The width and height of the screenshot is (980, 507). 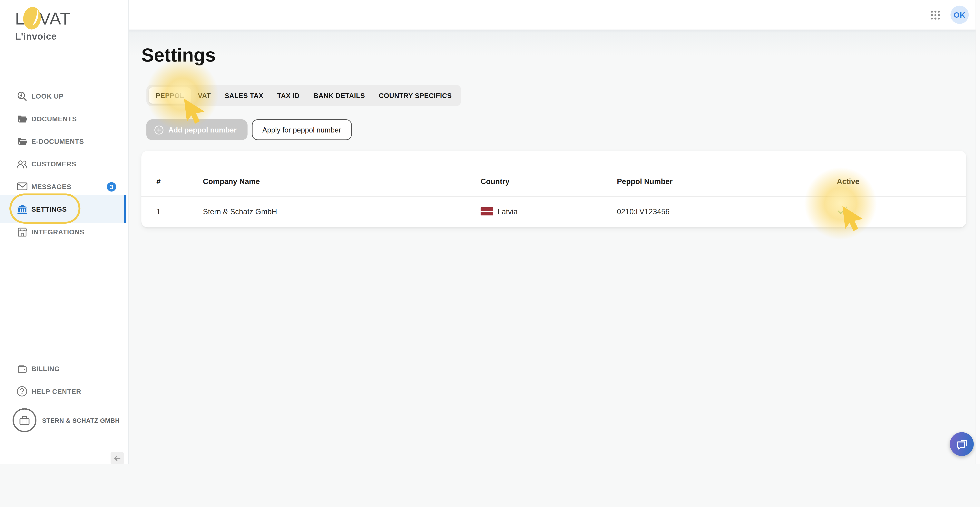 What do you see at coordinates (842, 211) in the screenshot?
I see `active-check-icon` at bounding box center [842, 211].